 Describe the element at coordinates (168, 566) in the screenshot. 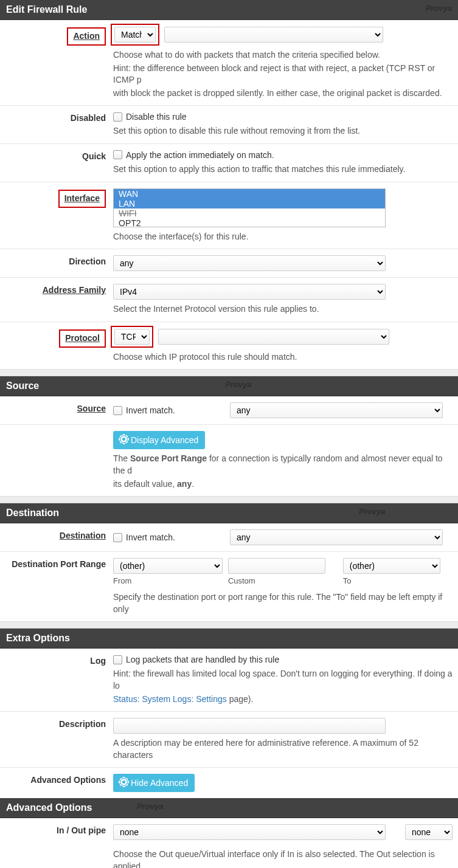

I see `dest-port-from-select: (other)` at that location.